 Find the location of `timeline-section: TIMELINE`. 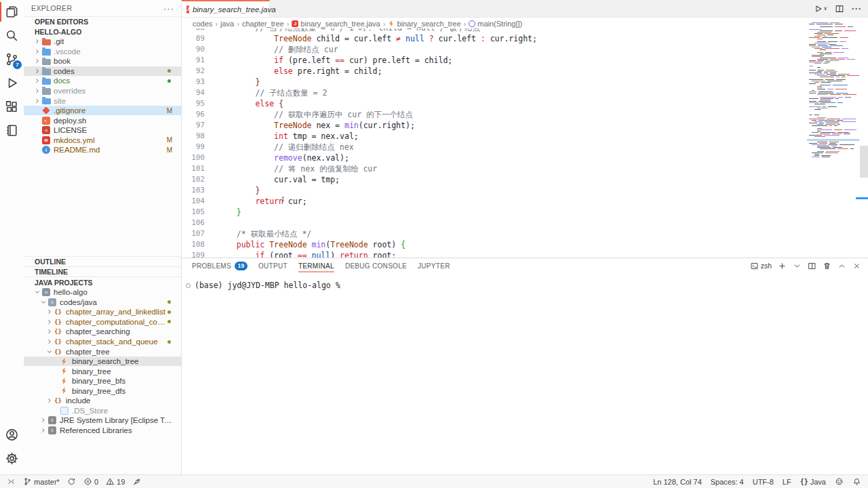

timeline-section: TIMELINE is located at coordinates (102, 271).